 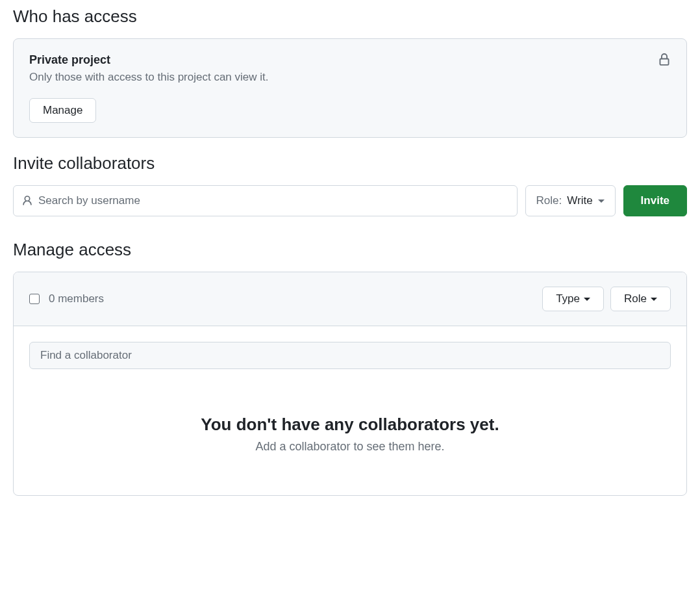 I want to click on role-filter-button: Role, so click(x=640, y=299).